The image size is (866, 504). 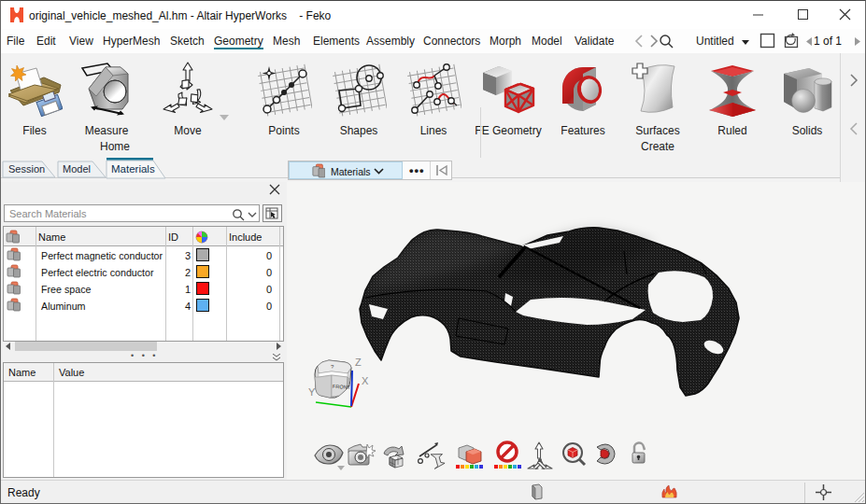 What do you see at coordinates (26, 169) in the screenshot?
I see `svg-text: Session` at bounding box center [26, 169].